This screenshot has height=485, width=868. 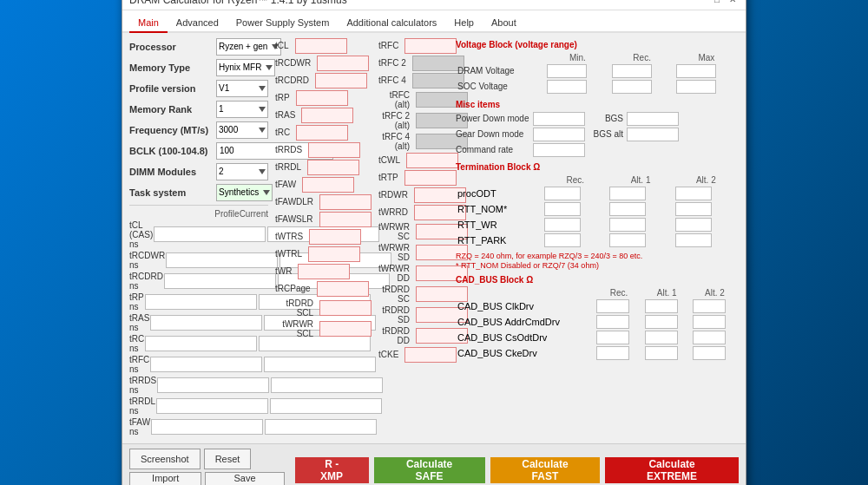 I want to click on trcdrd-profile-input, so click(x=220, y=281).